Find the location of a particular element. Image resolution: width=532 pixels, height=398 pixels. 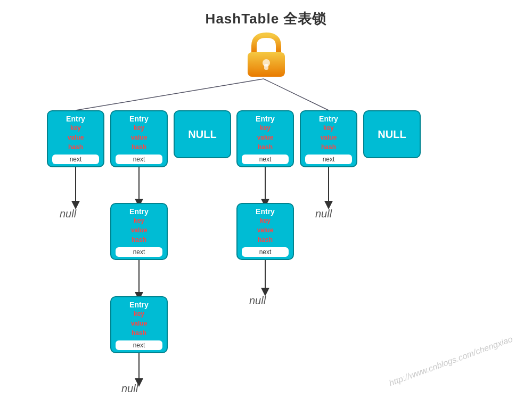

page-title: HashTable 全表锁 is located at coordinates (266, 14).